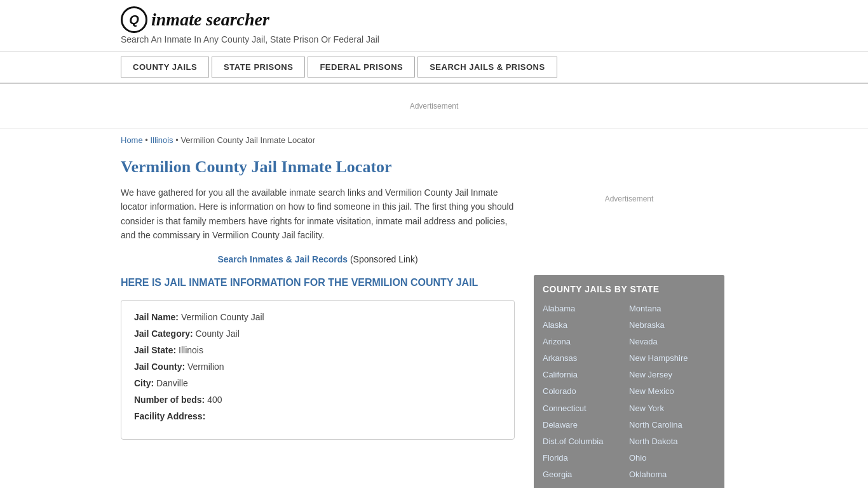 The height and width of the screenshot is (488, 868). Describe the element at coordinates (434, 67) in the screenshot. I see `nav-buttons: COUNTY JAILS STATE PRISONS FEDERAL PRISO…` at that location.